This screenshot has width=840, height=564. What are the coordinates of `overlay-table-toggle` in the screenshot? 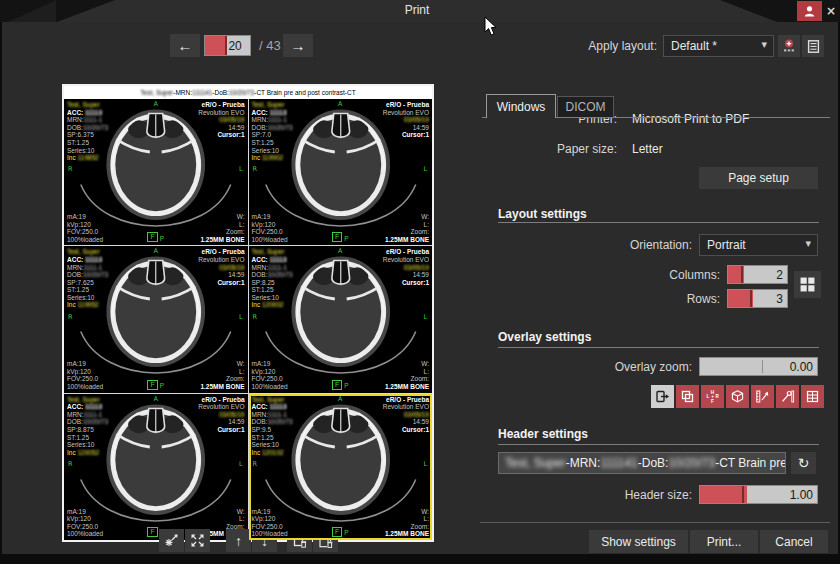 It's located at (812, 396).